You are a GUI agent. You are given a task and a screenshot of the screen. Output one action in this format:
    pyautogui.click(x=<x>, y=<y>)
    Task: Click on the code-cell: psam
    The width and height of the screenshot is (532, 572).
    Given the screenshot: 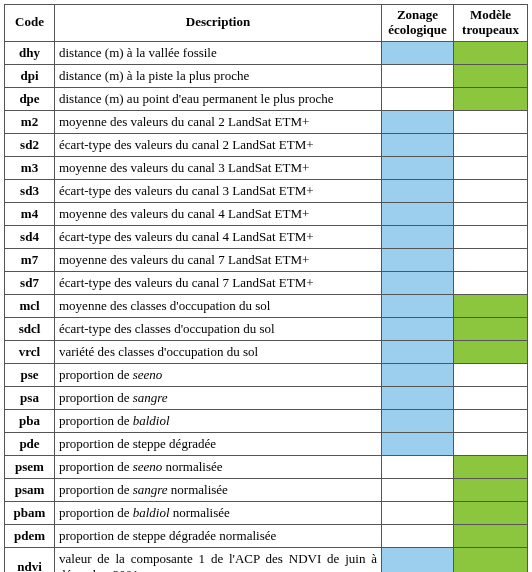 What is the action you would take?
    pyautogui.click(x=30, y=490)
    